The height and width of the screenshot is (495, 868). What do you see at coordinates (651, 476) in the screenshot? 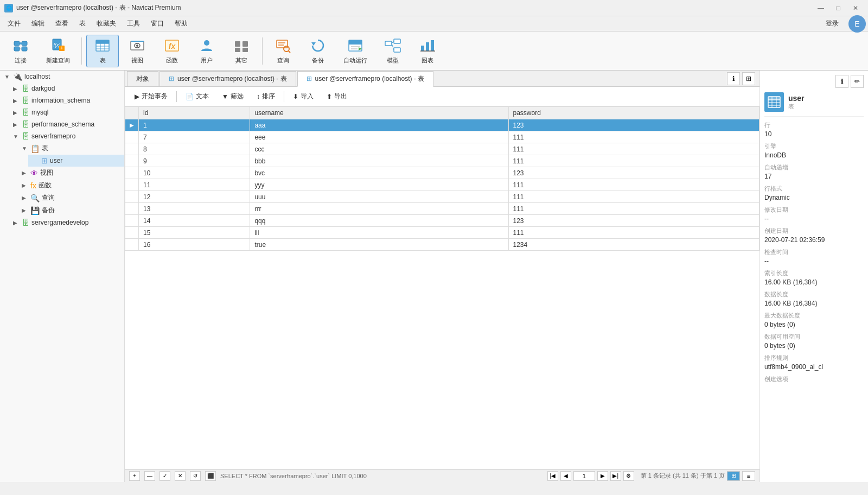
I see `status-right: |◀ ◀ ▶ ▶| ⚙ 第 1 条记录 (共 11 条) 于第 1 页 ⊞ ≡` at bounding box center [651, 476].